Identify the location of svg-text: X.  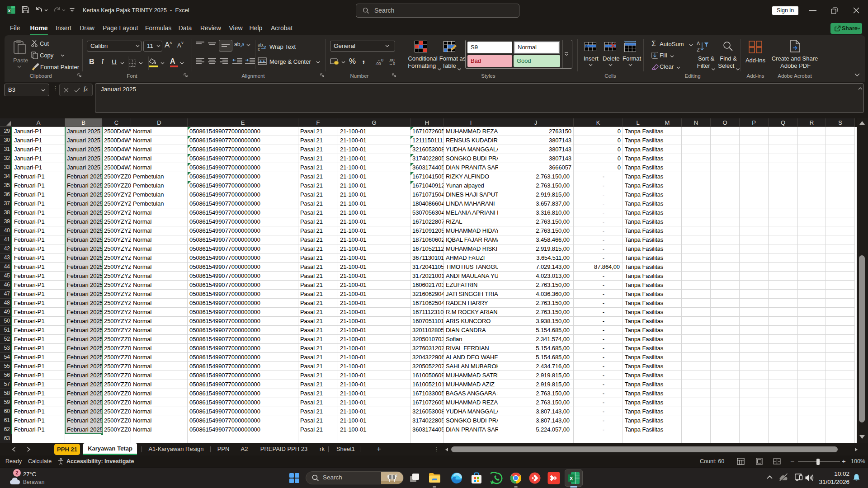
(571, 479).